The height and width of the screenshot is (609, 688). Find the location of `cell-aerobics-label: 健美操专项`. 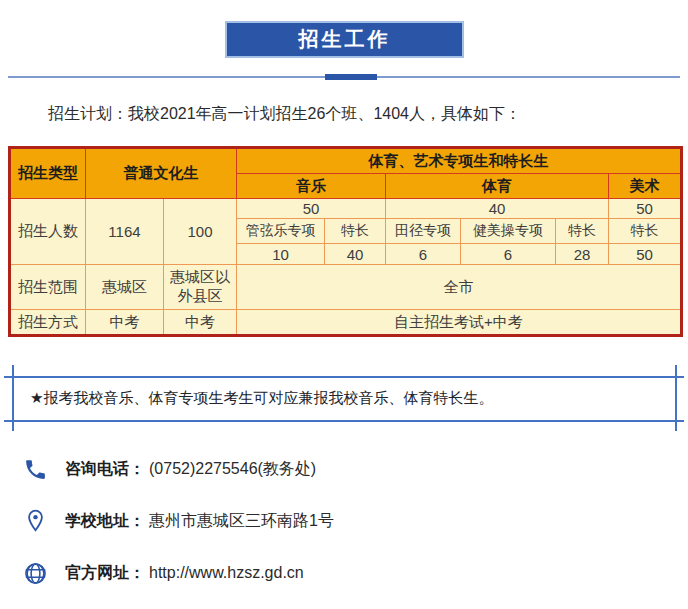

cell-aerobics-label: 健美操专项 is located at coordinates (508, 232).